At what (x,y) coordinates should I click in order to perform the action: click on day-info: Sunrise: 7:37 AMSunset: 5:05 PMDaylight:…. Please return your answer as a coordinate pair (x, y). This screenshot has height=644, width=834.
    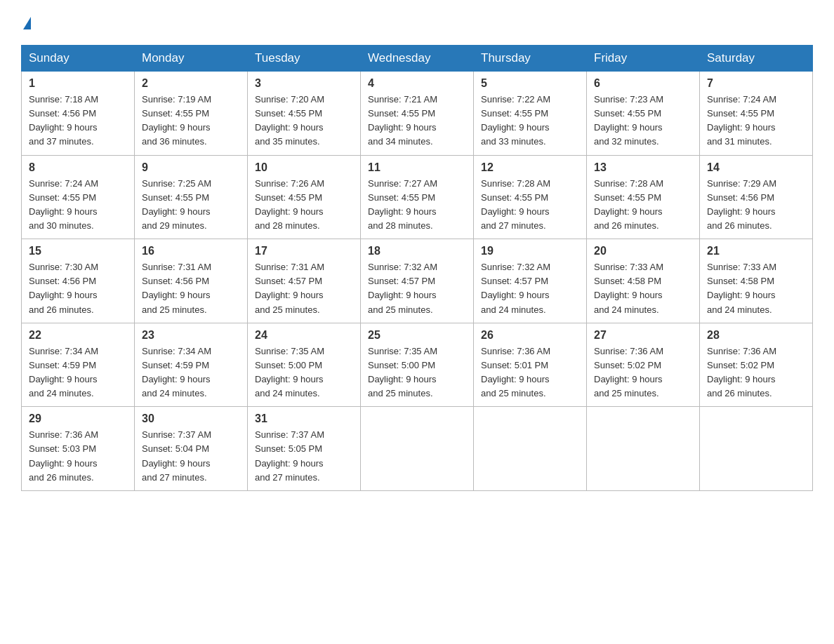
    Looking at the image, I should click on (304, 456).